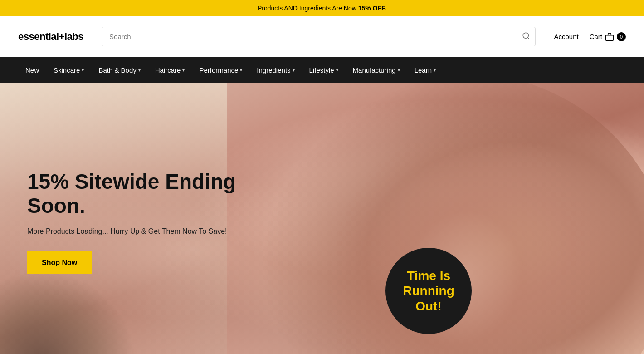 This screenshot has height=354, width=644. Describe the element at coordinates (59, 263) in the screenshot. I see `shop-now-button: Shop Now` at that location.